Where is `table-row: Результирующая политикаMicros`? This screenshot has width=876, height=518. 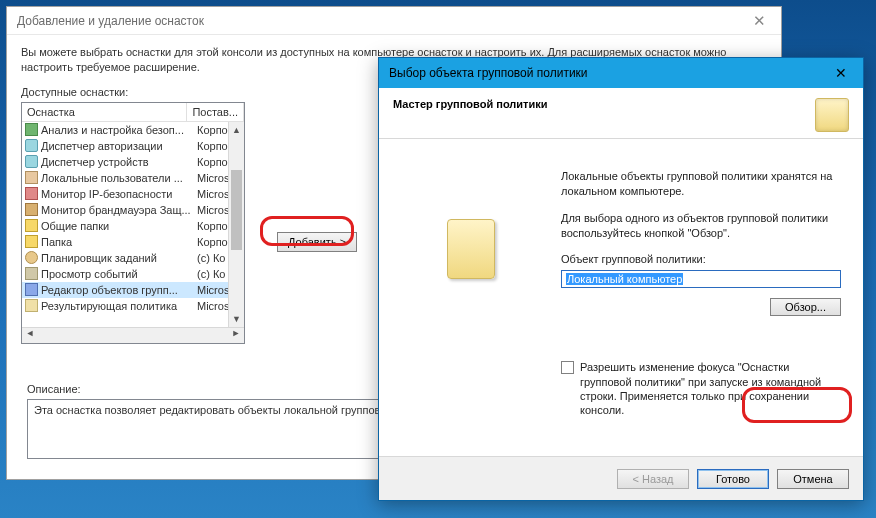
table-row: Результирующая политикаMicros is located at coordinates (133, 306).